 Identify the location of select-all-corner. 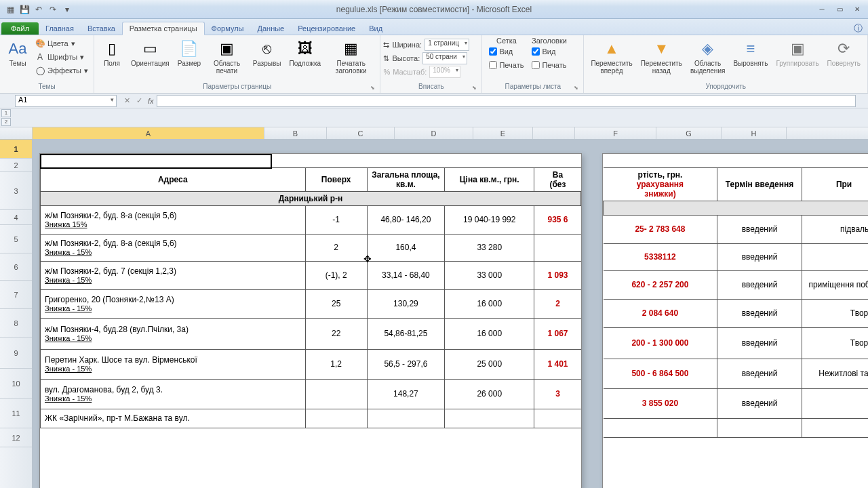
(16, 133).